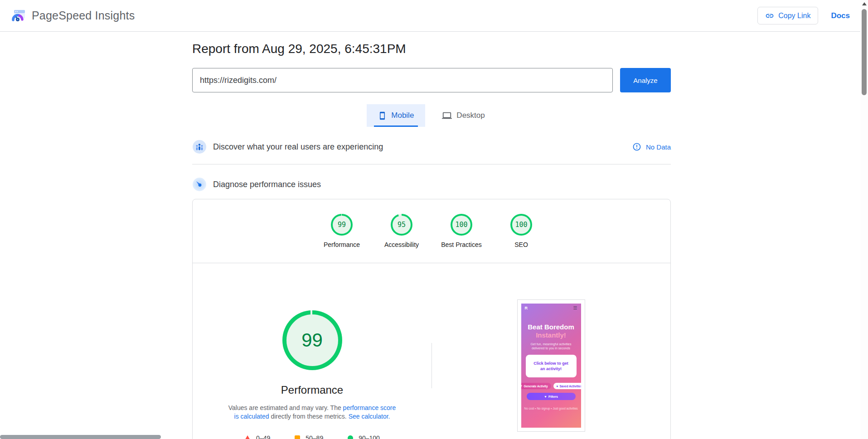 The height and width of the screenshot is (439, 868). What do you see at coordinates (522, 386) in the screenshot?
I see `sparkle-icon: ✦` at bounding box center [522, 386].